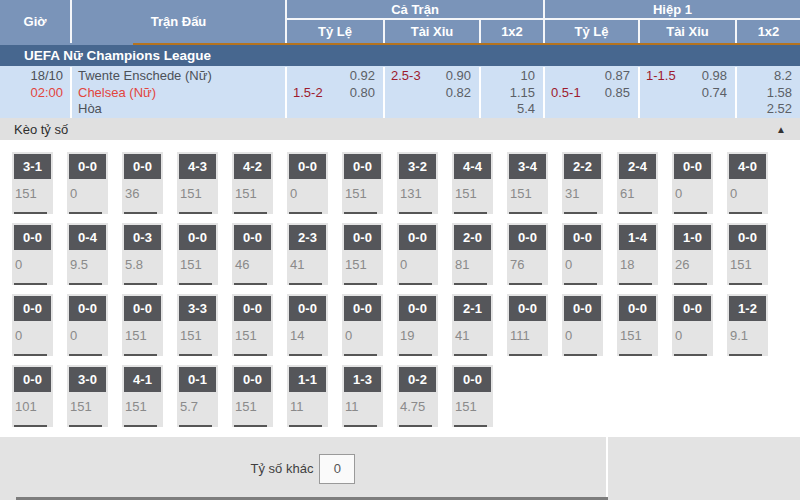 The image size is (800, 500). Describe the element at coordinates (512, 110) in the screenshot. I see `full-1x2-draw: 5.4` at that location.